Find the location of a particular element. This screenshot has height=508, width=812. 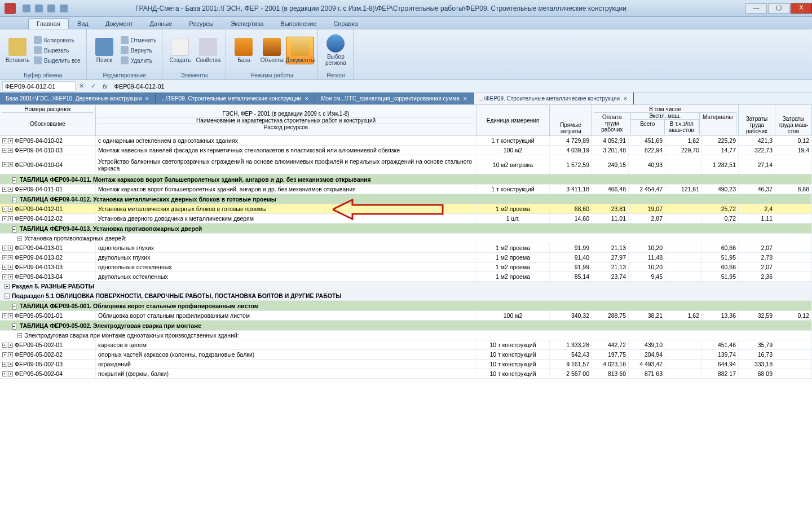

cancel-formula-icon: ✕ is located at coordinates (81, 86).